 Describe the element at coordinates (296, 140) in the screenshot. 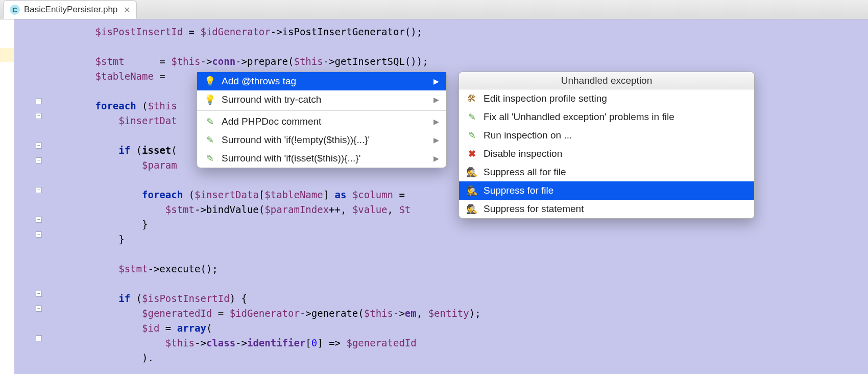

I see `intention-item-label: Surround with 'if(!empty($this)){...}'` at that location.